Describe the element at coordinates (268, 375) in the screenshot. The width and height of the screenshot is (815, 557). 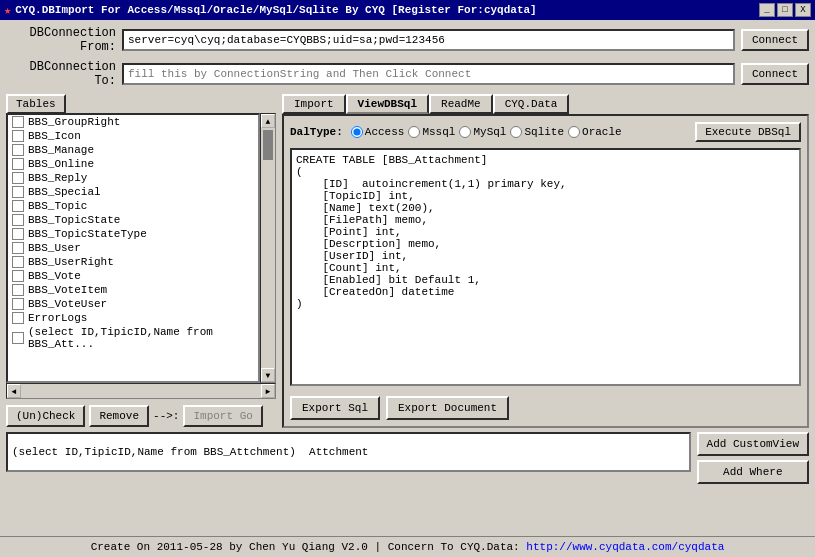
I see `scroll-down-button: ▼` at that location.